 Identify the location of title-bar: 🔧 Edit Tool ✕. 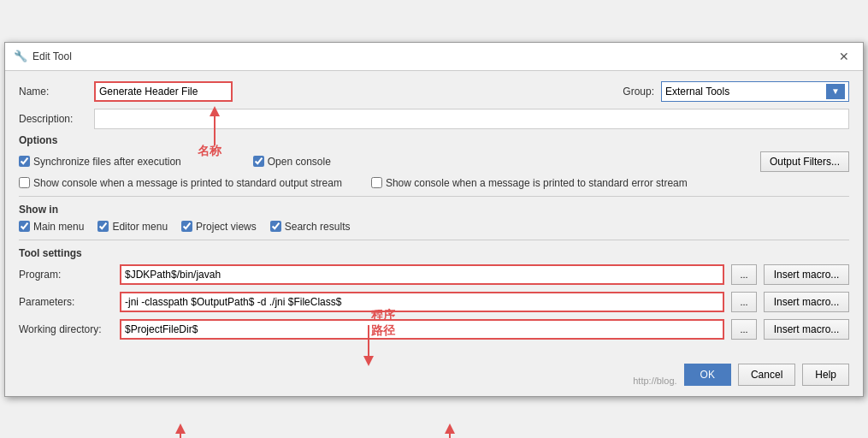
(434, 56).